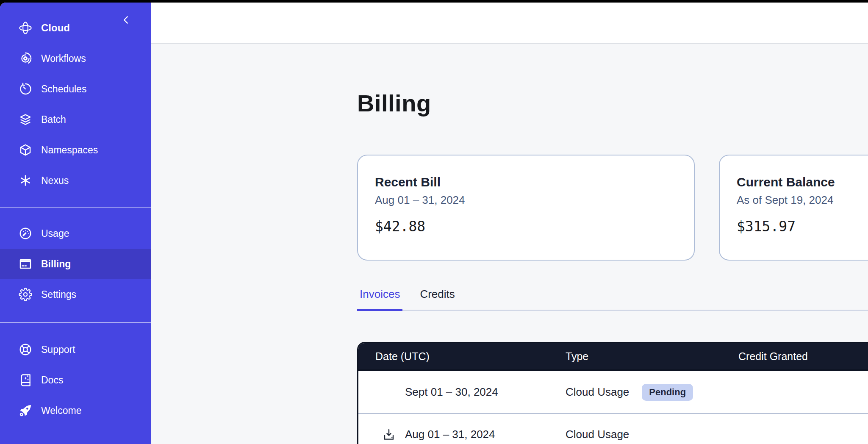 This screenshot has height=444, width=868. What do you see at coordinates (613, 392) in the screenshot?
I see `table-row: Sept 01 – 30, 2024 Cloud Usage Pending` at bounding box center [613, 392].